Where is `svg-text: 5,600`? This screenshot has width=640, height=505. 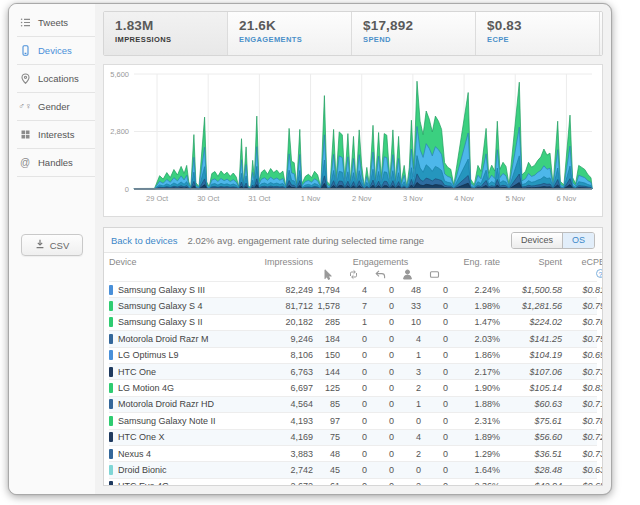
svg-text: 5,600 is located at coordinates (120, 74).